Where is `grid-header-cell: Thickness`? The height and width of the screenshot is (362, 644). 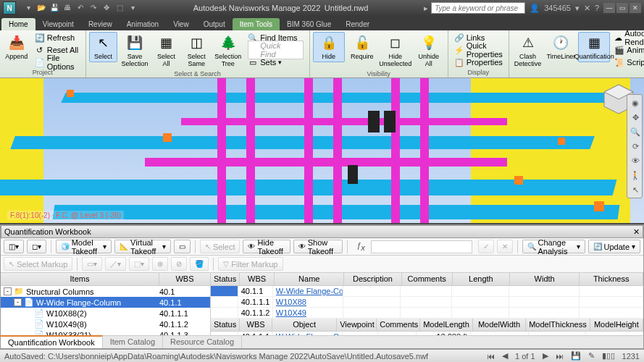
grid-header-cell: Thickness is located at coordinates (611, 279).